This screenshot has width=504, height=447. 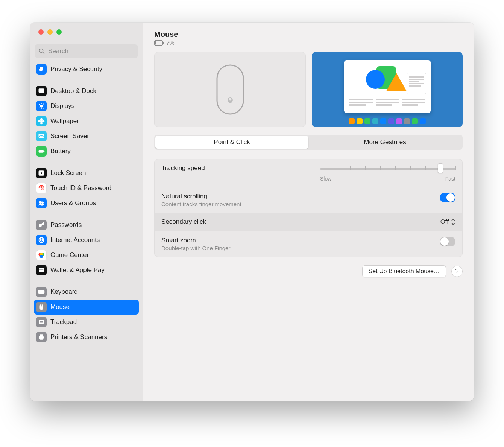 What do you see at coordinates (87, 307) in the screenshot?
I see `sidebar-item-mouse: Mouse` at bounding box center [87, 307].